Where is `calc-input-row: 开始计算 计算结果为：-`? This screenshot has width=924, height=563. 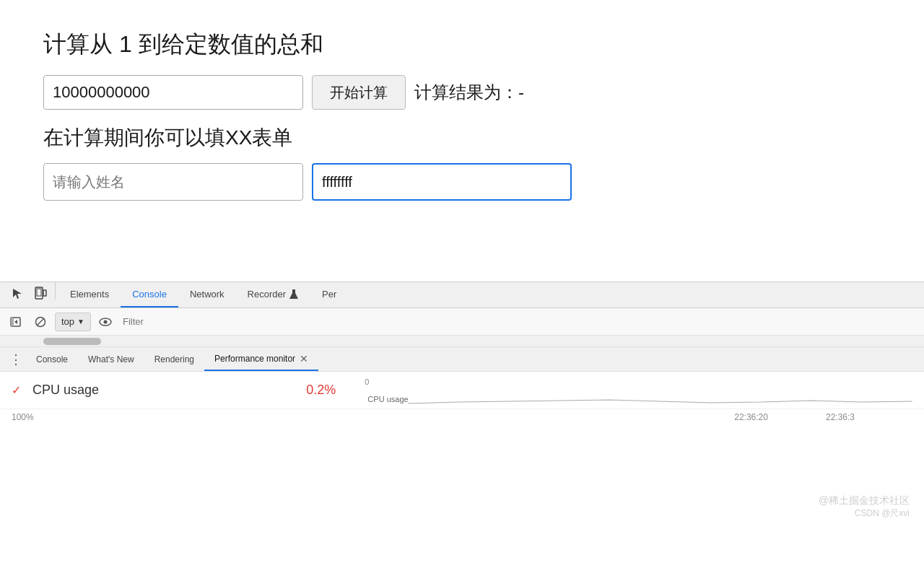
calc-input-row: 开始计算 计算结果为：- is located at coordinates (462, 92).